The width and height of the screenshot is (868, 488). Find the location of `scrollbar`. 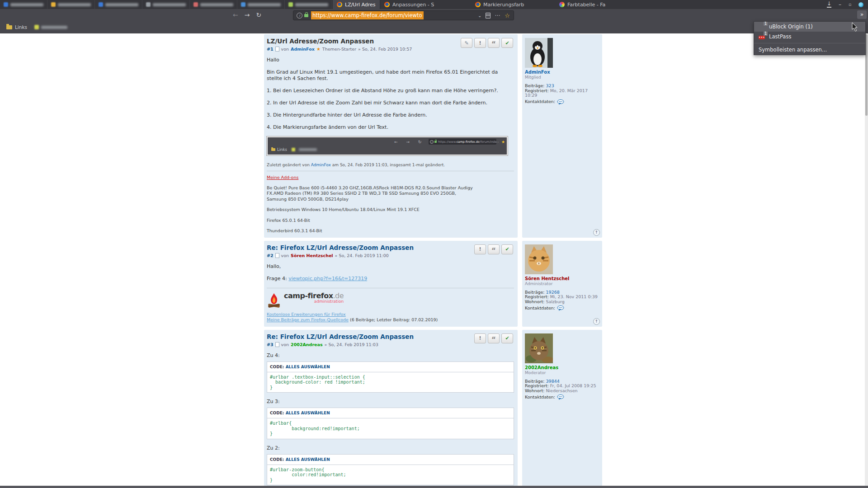

scrollbar is located at coordinates (866, 259).